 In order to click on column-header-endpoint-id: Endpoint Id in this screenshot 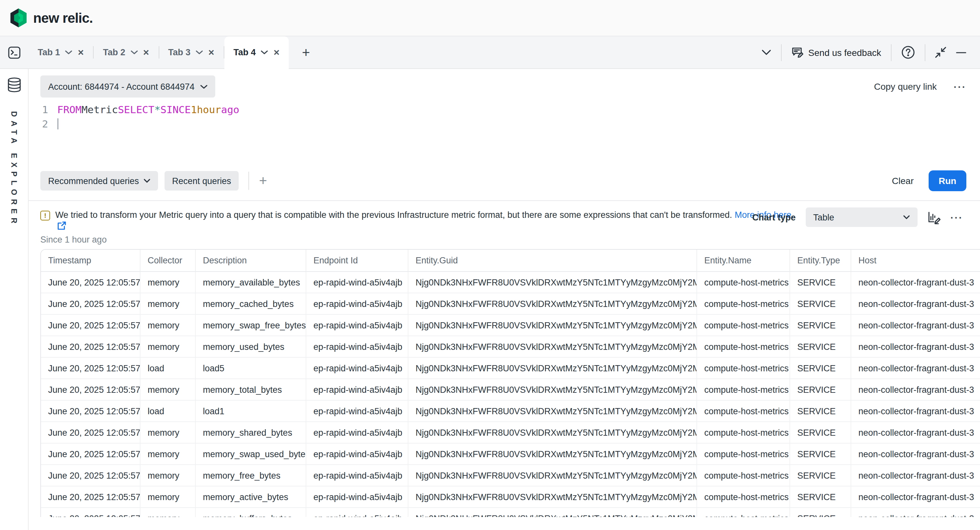, I will do `click(357, 261)`.